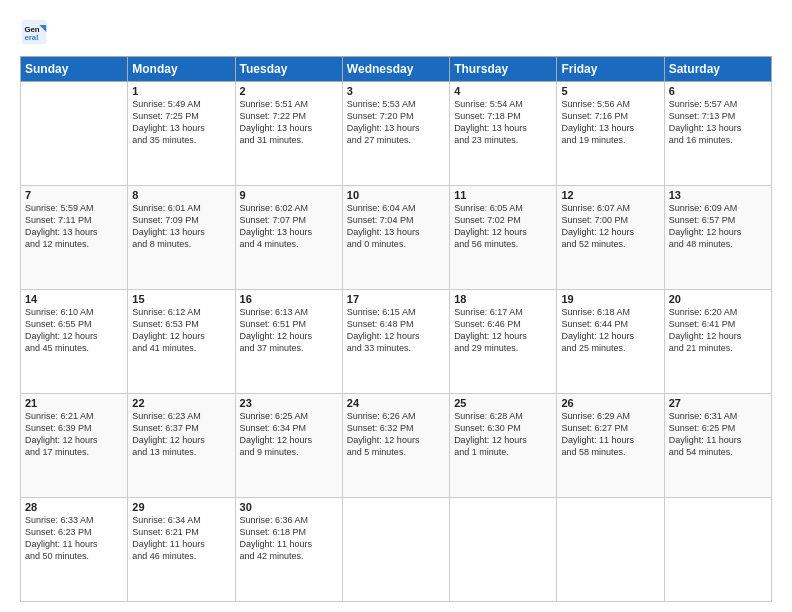 The image size is (792, 612). I want to click on day-number: 3, so click(396, 91).